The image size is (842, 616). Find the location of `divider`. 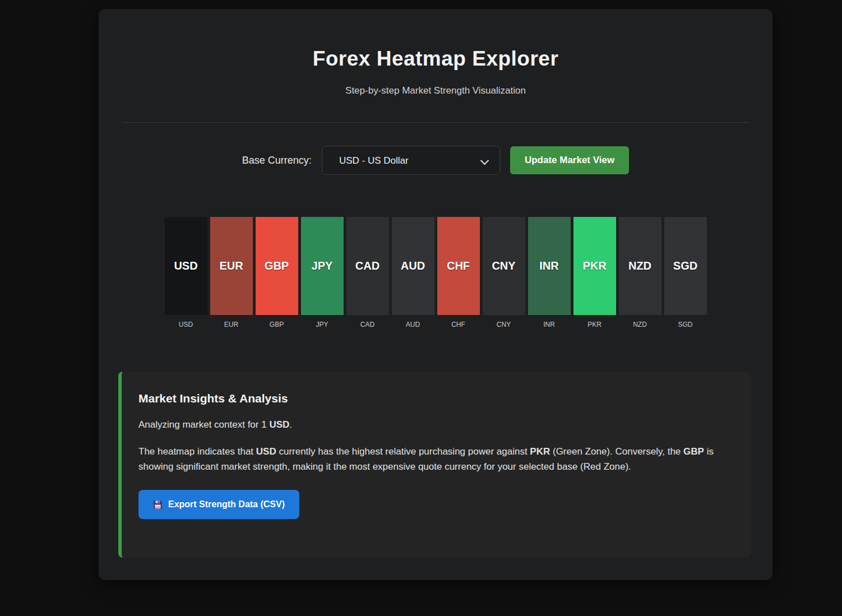

divider is located at coordinates (436, 122).